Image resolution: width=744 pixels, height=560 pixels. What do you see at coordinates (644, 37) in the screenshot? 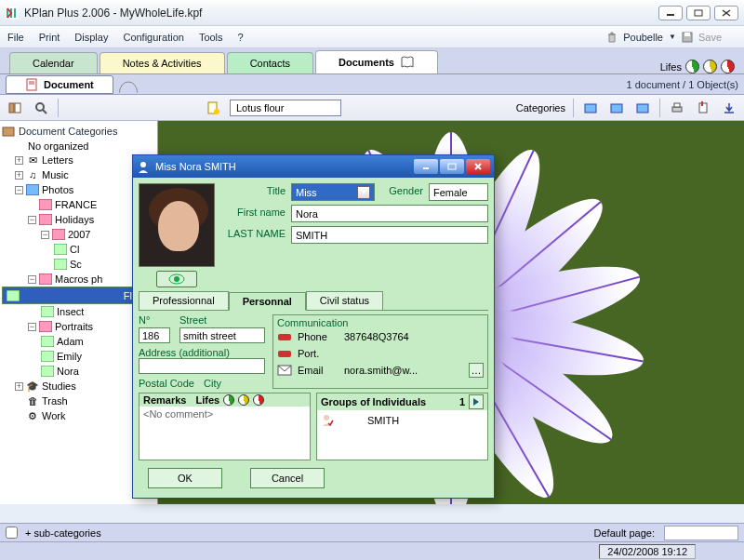
I see `menu-poubelle: Poubelle` at bounding box center [644, 37].